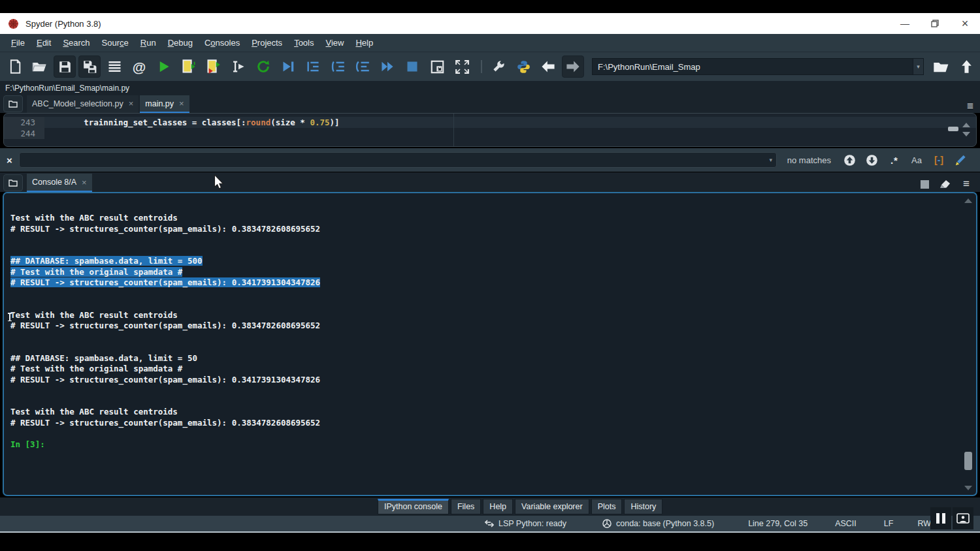 The height and width of the screenshot is (551, 980). I want to click on run-selection-button, so click(238, 67).